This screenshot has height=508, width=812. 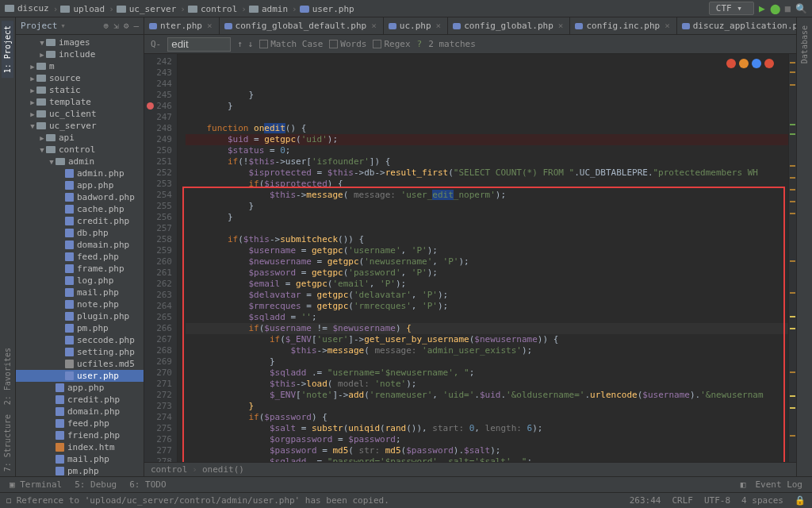 What do you see at coordinates (623, 25) in the screenshot?
I see `editor-tab: config.inc.php×` at bounding box center [623, 25].